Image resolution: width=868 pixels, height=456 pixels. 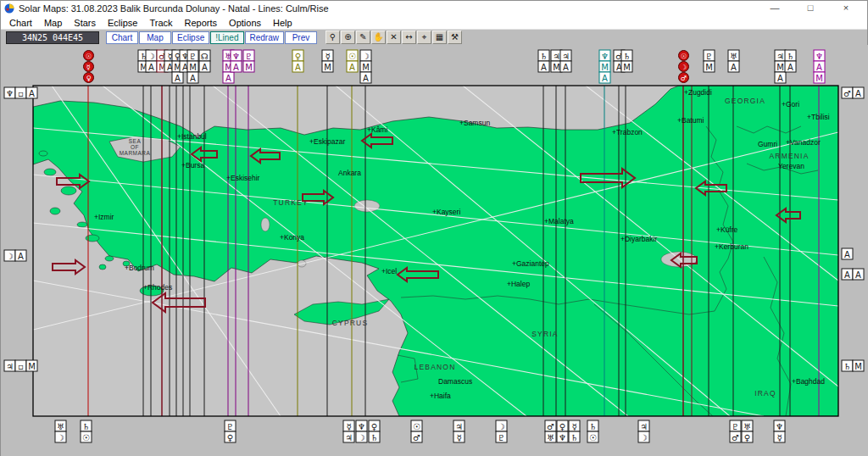 I want to click on menu-map: Map, so click(x=53, y=23).